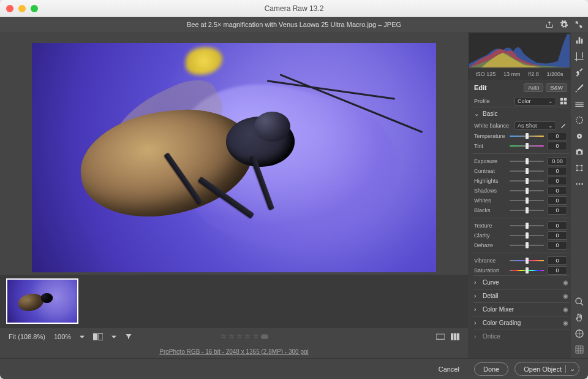  I want to click on cancel-button: Cancel, so click(449, 369).